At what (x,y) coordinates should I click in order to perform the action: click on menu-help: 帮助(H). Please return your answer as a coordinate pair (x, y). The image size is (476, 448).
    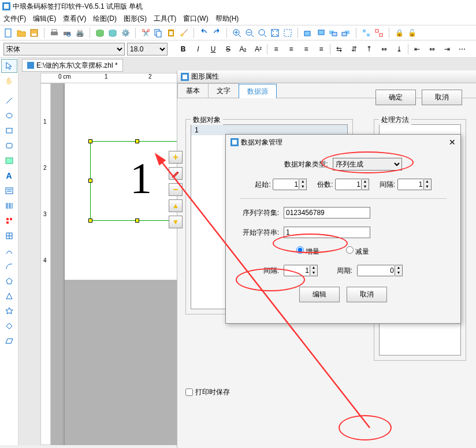
    Looking at the image, I should click on (228, 18).